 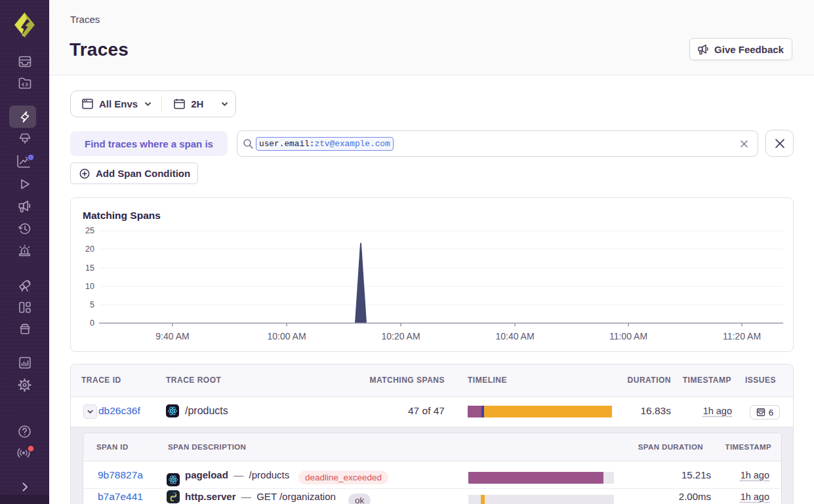 What do you see at coordinates (286, 336) in the screenshot?
I see `svg-text: 10:00 AM` at bounding box center [286, 336].